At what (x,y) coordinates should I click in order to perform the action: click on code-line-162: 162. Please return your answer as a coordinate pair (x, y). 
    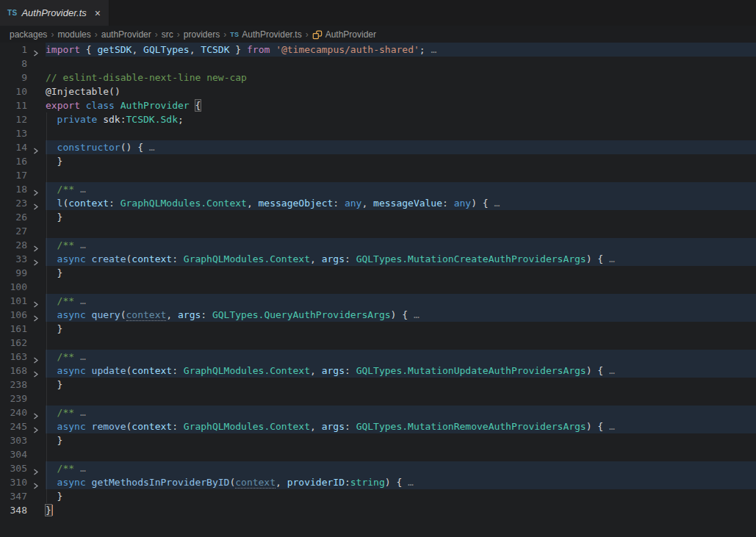
    Looking at the image, I should click on (378, 342).